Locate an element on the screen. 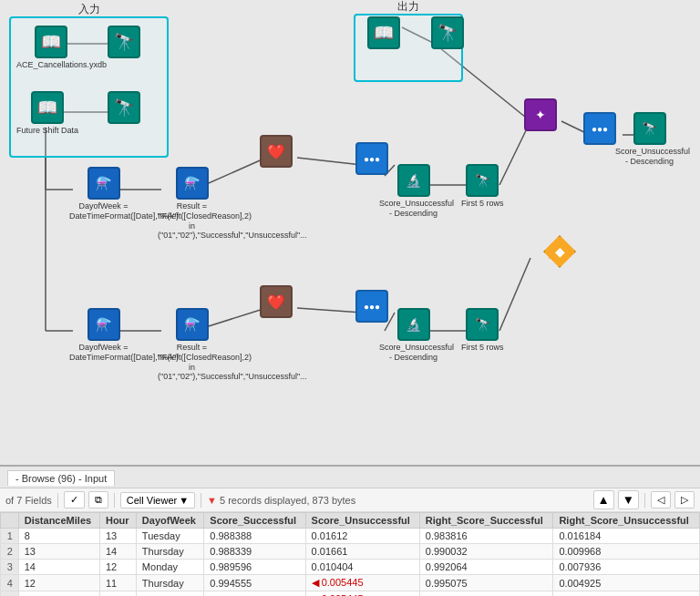  cell-6: 0.990032 is located at coordinates (487, 552).